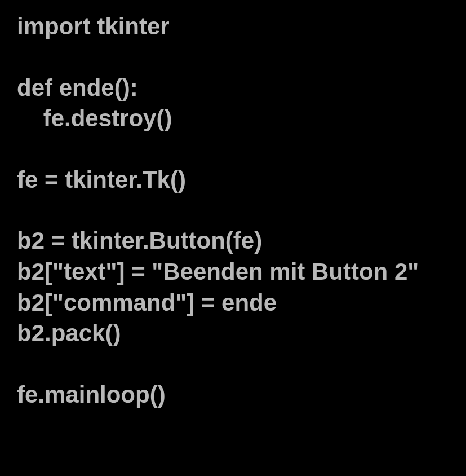 This screenshot has width=466, height=476. I want to click on code-line-pack: b2.pack(), so click(233, 334).